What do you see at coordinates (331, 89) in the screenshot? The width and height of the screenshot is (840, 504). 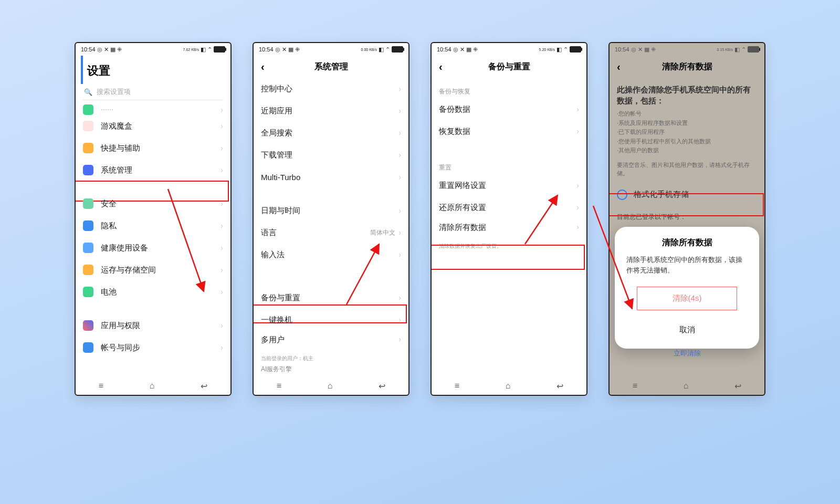 I see `row-control-center: 控制中心›` at bounding box center [331, 89].